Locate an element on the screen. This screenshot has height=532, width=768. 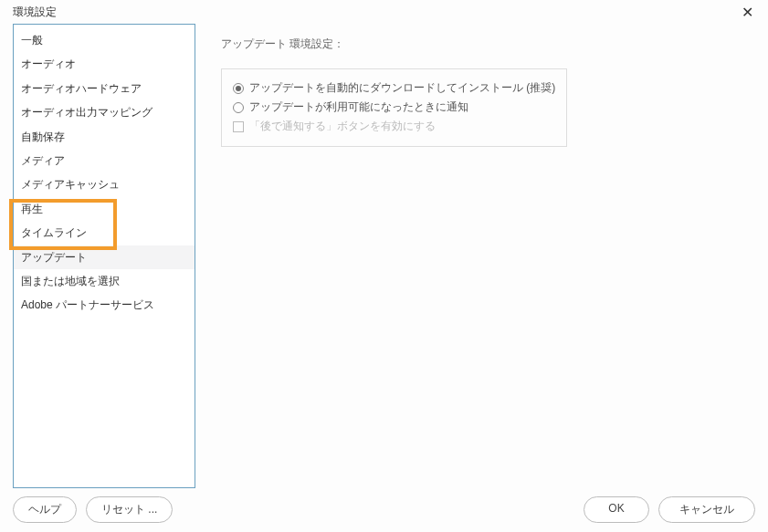
radio-label: アップデートを自動的にダウンロードしてインストール (推奨) is located at coordinates (402, 88).